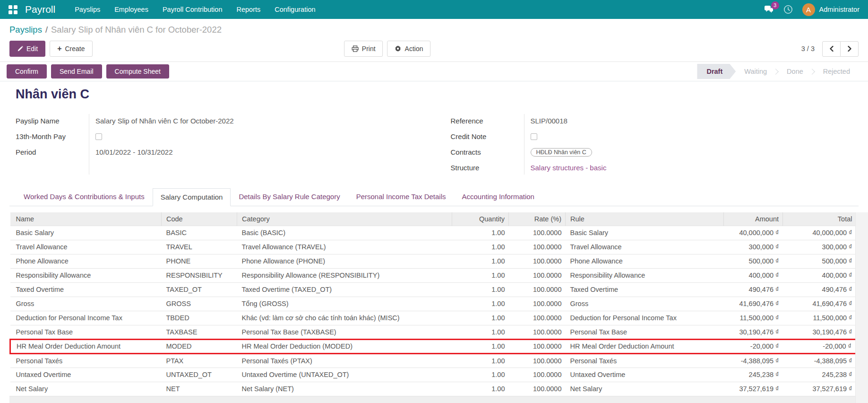 The width and height of the screenshot is (868, 403). I want to click on vertical-scrollbar, so click(862, 307).